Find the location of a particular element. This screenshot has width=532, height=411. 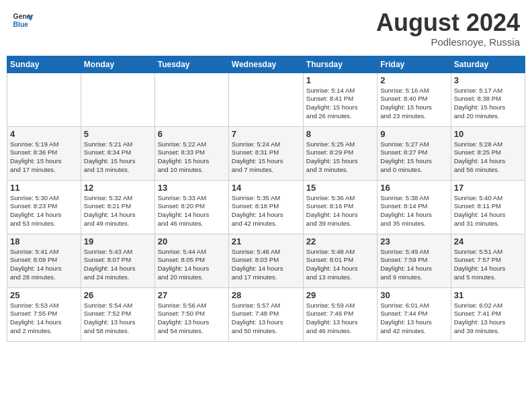

day-info: Sunrise: 5:24 AM Sunset: 8:31 PM Dayligh… is located at coordinates (266, 157).